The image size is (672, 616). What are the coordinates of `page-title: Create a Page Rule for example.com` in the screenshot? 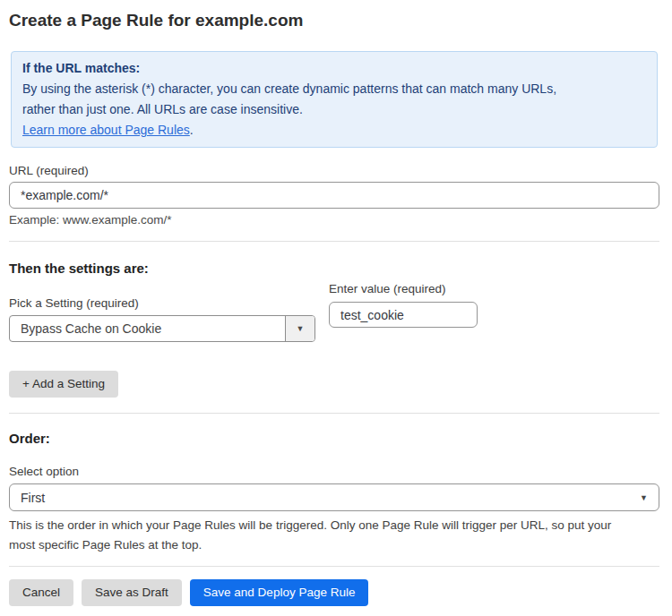 It's located at (334, 21).